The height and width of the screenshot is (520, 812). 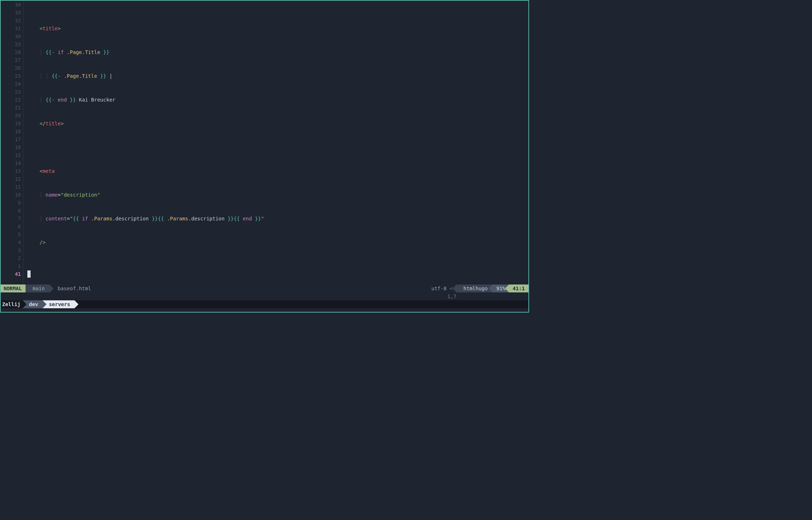 What do you see at coordinates (11, 250) in the screenshot?
I see `line-number: 3` at bounding box center [11, 250].